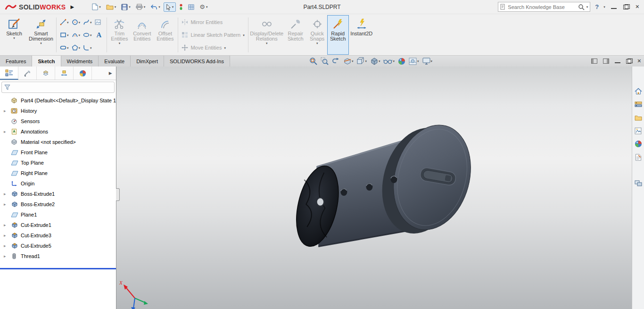 Image resolution: width=644 pixels, height=309 pixels. What do you see at coordinates (348, 61) in the screenshot?
I see `section-view-button: ▾` at bounding box center [348, 61].